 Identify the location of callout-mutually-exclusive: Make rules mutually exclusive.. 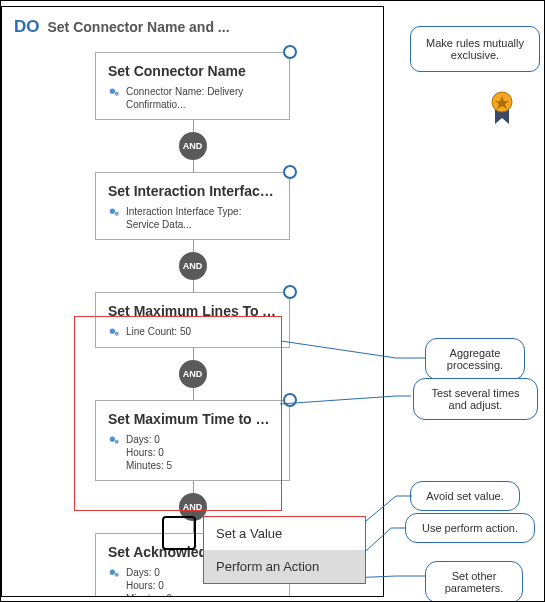
(475, 49).